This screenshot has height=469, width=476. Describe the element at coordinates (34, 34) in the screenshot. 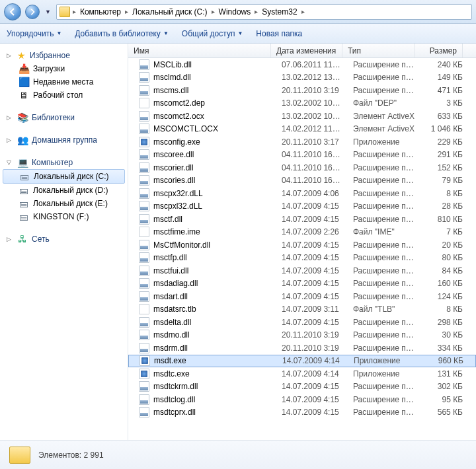

I see `organize-button: Упорядочить ▼` at that location.